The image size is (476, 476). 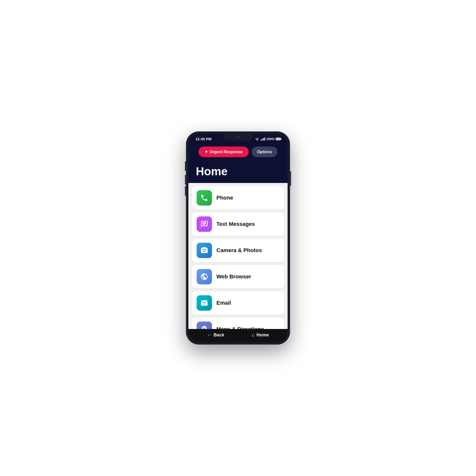 I want to click on options-label: Options, so click(x=265, y=152).